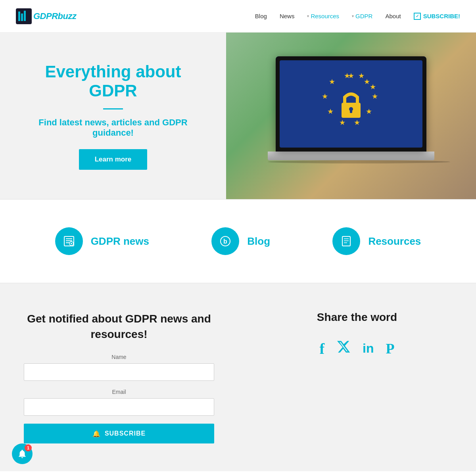  I want to click on name-label: Name, so click(119, 357).